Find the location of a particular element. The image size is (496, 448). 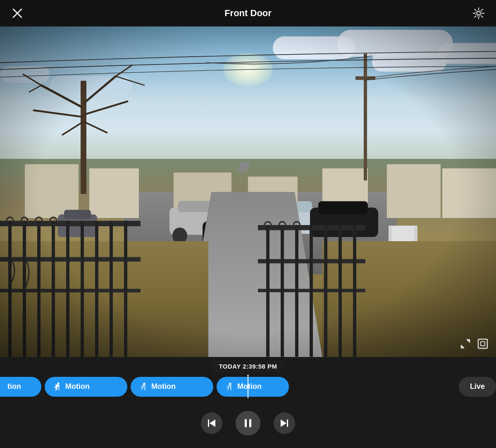

timeline-area: TODAY 2:39:58 PM tion is located at coordinates (248, 378).